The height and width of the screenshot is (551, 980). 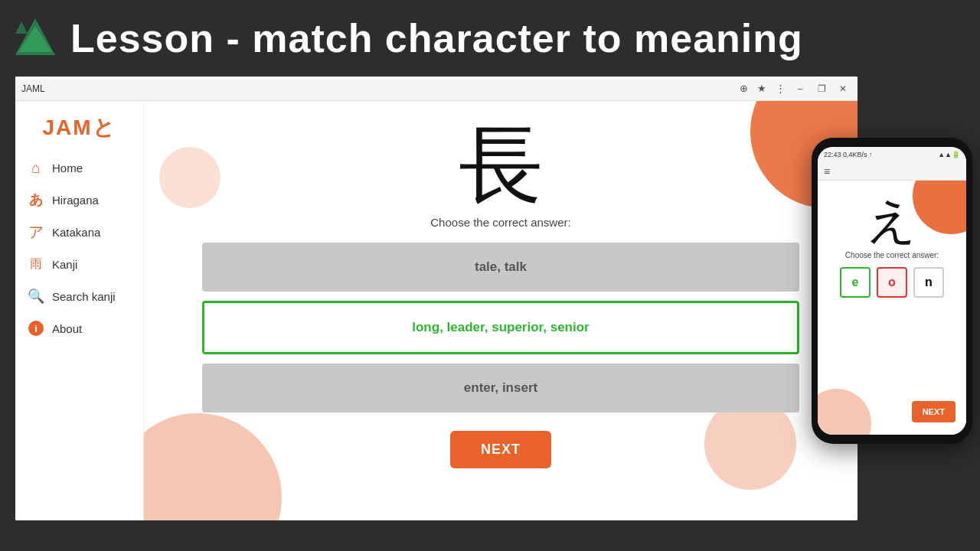 I want to click on lesson-prompt: Choose the correct answer:, so click(x=501, y=222).